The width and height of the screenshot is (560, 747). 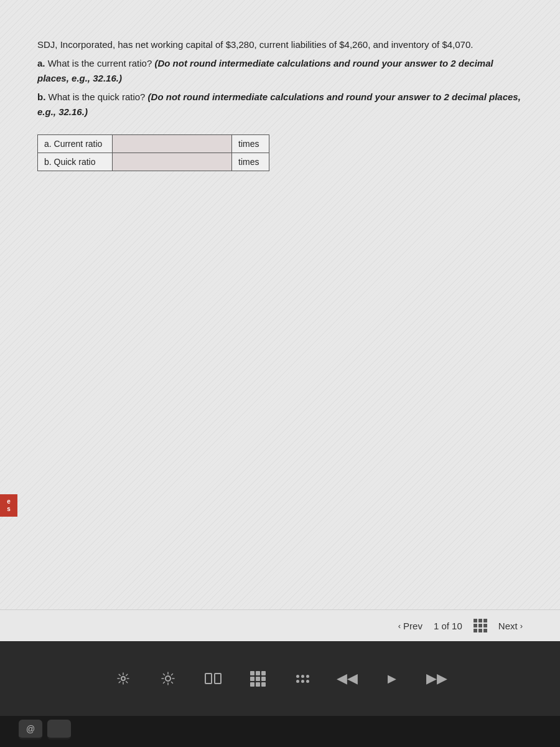 I want to click on next-button: Next ›, so click(x=510, y=626).